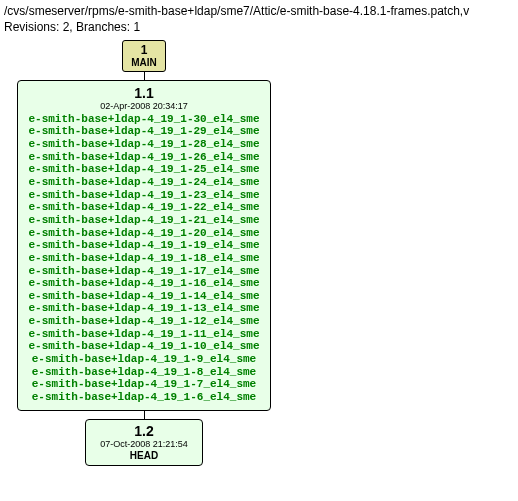  What do you see at coordinates (144, 444) in the screenshot?
I see `revision-date: 07-Oct-2008 21:21:54` at bounding box center [144, 444].